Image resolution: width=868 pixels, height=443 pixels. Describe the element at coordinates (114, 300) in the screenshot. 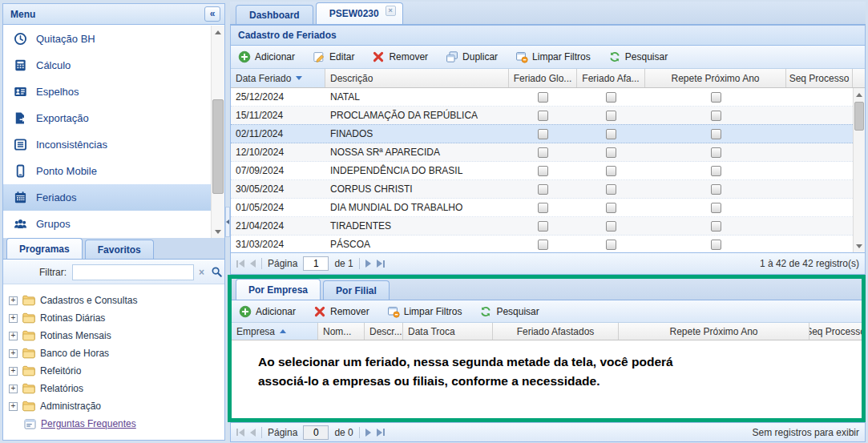

I see `tree-node-cadastros: +Cadastros e Consultas` at that location.